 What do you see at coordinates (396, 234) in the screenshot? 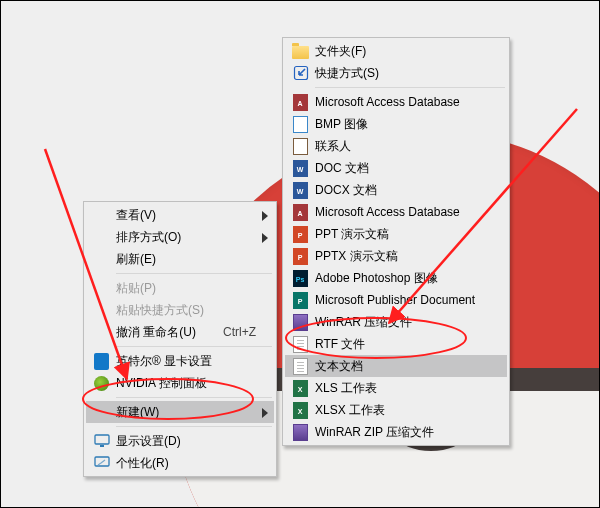
I see `submenu-item-ppt: P PPT 演示文稿` at bounding box center [396, 234].